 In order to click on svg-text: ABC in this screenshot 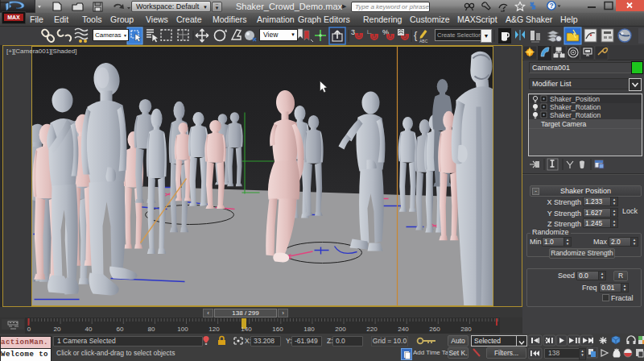, I will do `click(423, 41)`.